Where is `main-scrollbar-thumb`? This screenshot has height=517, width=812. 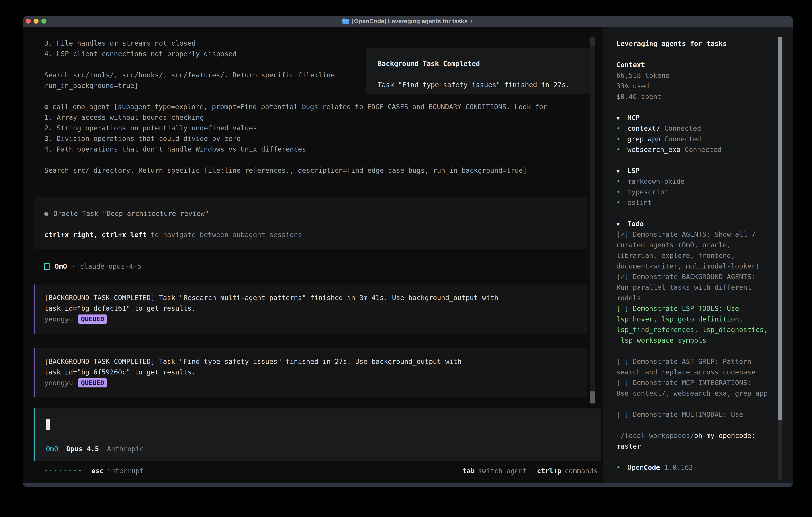
main-scrollbar-thumb is located at coordinates (592, 397).